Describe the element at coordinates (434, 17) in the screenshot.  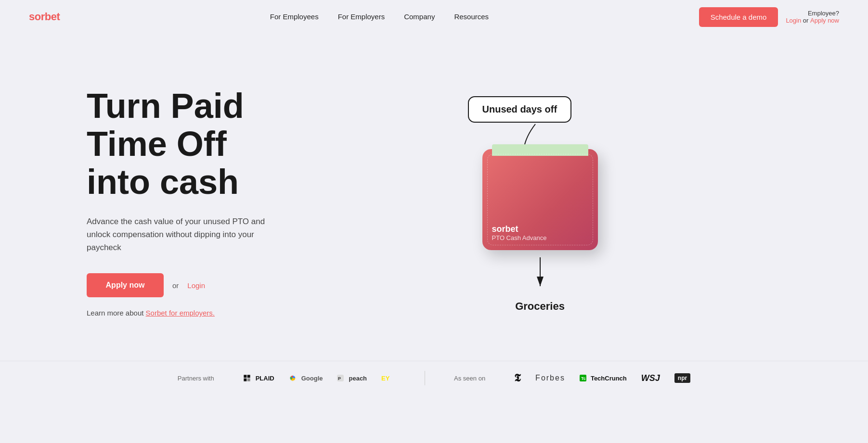
I see `navbar: sorbet For Employees For Employers Compa…` at that location.